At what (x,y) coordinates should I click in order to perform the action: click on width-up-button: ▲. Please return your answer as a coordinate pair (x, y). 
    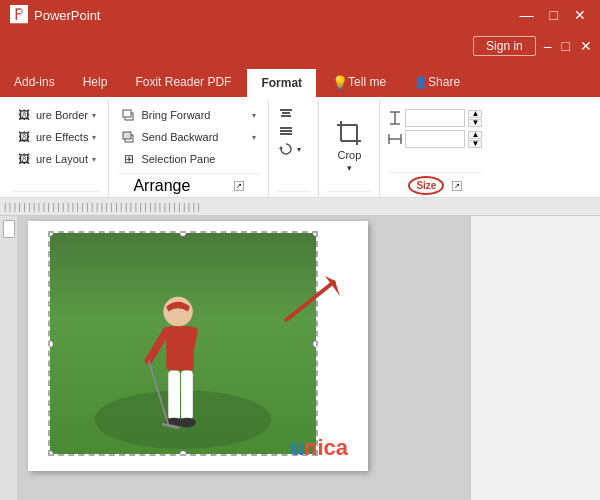
    Looking at the image, I should click on (475, 135).